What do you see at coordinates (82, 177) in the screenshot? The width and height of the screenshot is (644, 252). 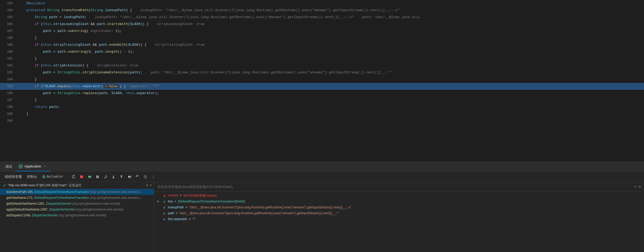 I see `stop-btn` at bounding box center [82, 177].